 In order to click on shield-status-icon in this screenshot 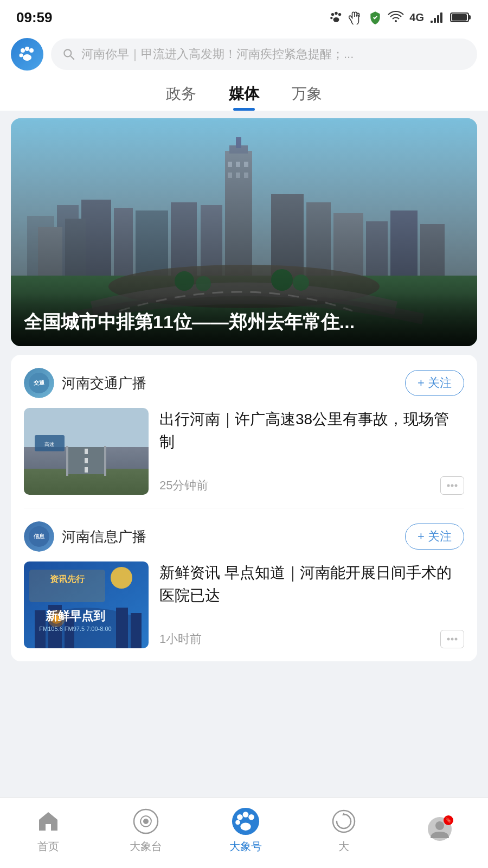, I will do `click(375, 17)`.